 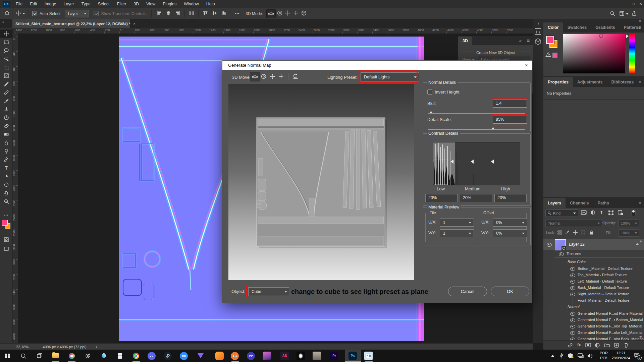 What do you see at coordinates (629, 223) in the screenshot?
I see `opacity-dropdown: 100%` at bounding box center [629, 223].